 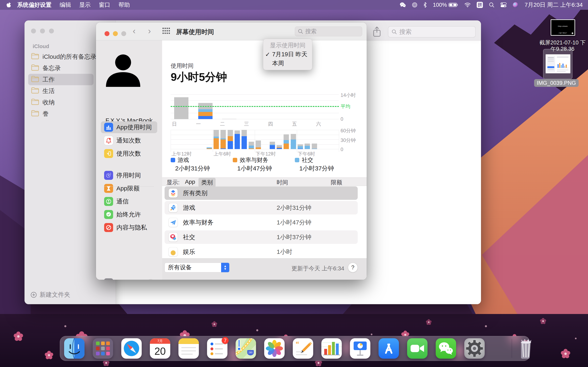 What do you see at coordinates (432, 32) in the screenshot?
I see `notes-search-input: 搜索` at bounding box center [432, 32].